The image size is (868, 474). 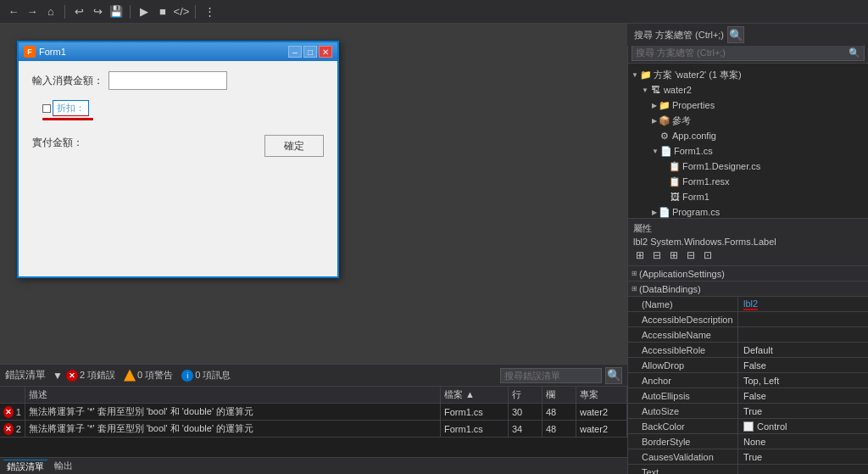 What do you see at coordinates (181, 12) in the screenshot?
I see `code-icon: </>` at bounding box center [181, 12].